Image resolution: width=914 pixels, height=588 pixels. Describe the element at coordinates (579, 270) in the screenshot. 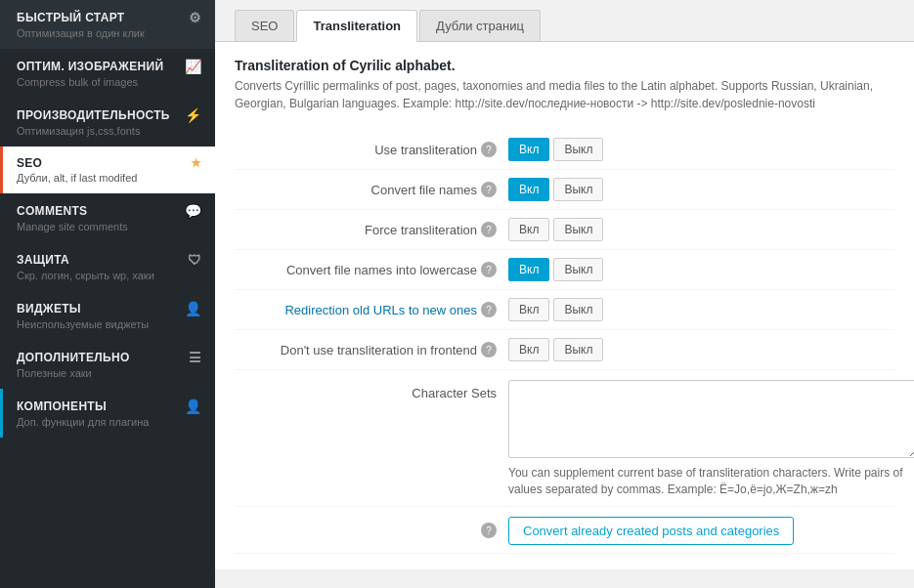

I see `btn-off-convert-lowercase: Выкл` at that location.